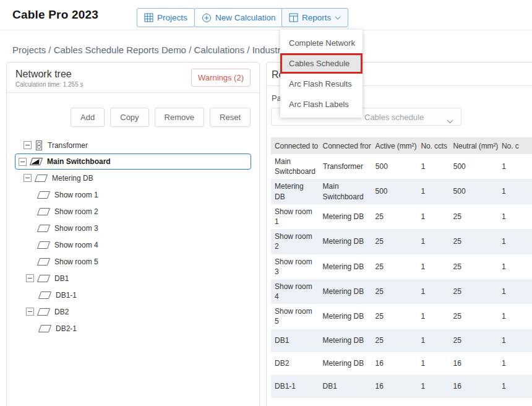 Image resolution: width=532 pixels, height=406 pixels. Describe the element at coordinates (394, 191) in the screenshot. I see `table-cell: 500` at that location.